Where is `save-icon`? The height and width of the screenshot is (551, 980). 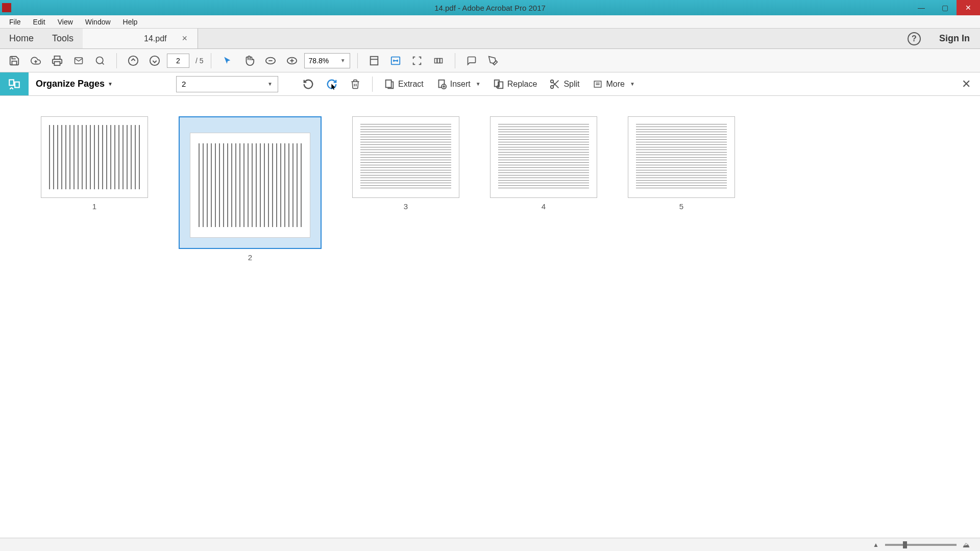
save-icon is located at coordinates (14, 61).